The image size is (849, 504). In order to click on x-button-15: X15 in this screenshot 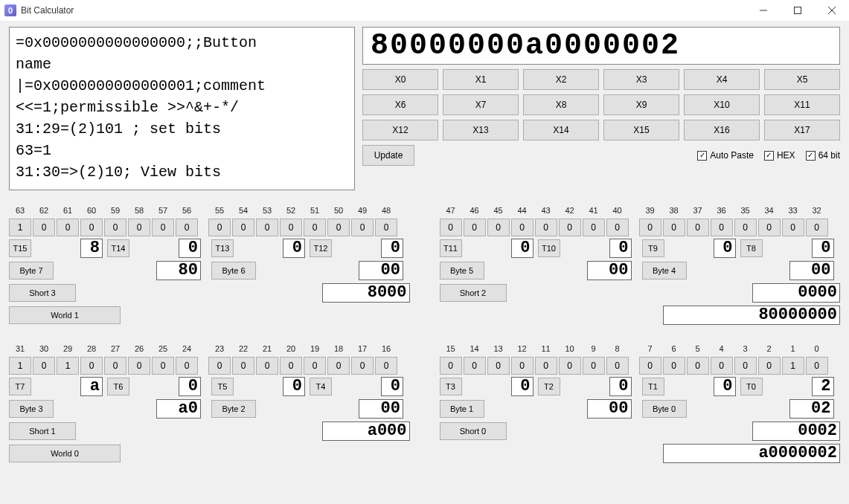, I will do `click(641, 130)`.